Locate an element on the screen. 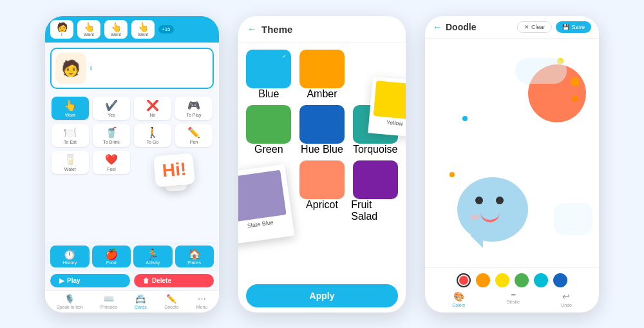 The height and width of the screenshot is (328, 644). color-amber-label: Amber is located at coordinates (322, 94).